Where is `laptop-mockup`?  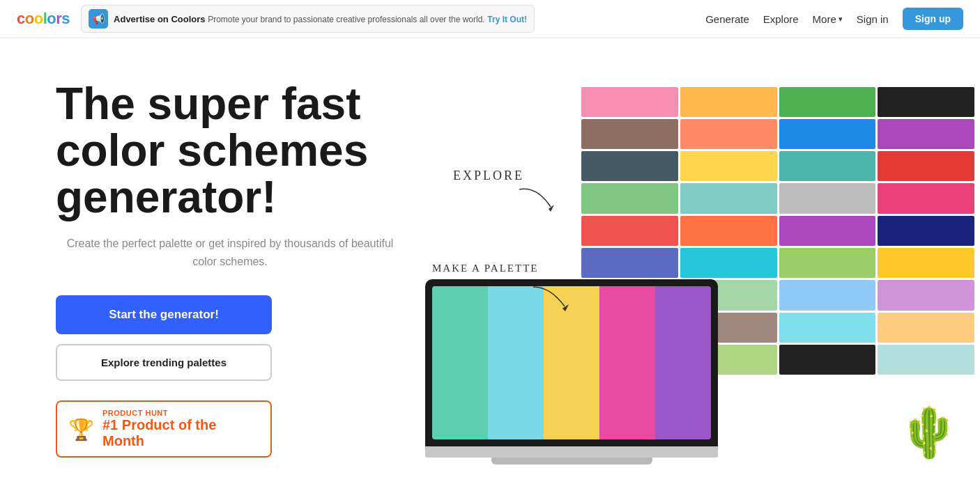
laptop-mockup is located at coordinates (572, 372).